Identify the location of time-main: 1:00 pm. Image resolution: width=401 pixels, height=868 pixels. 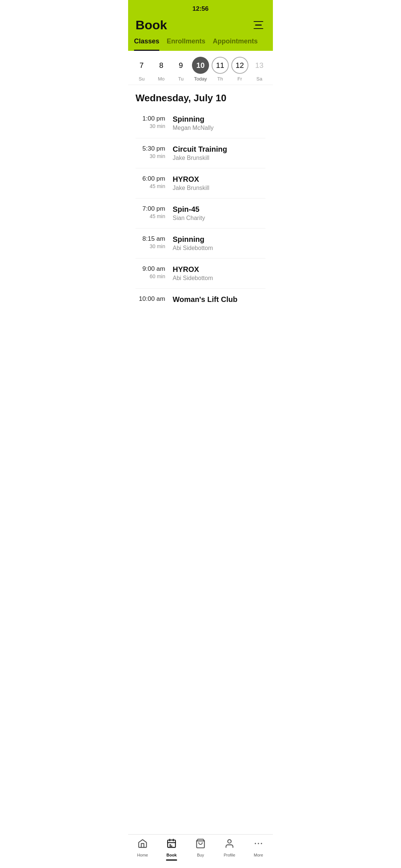
(150, 119).